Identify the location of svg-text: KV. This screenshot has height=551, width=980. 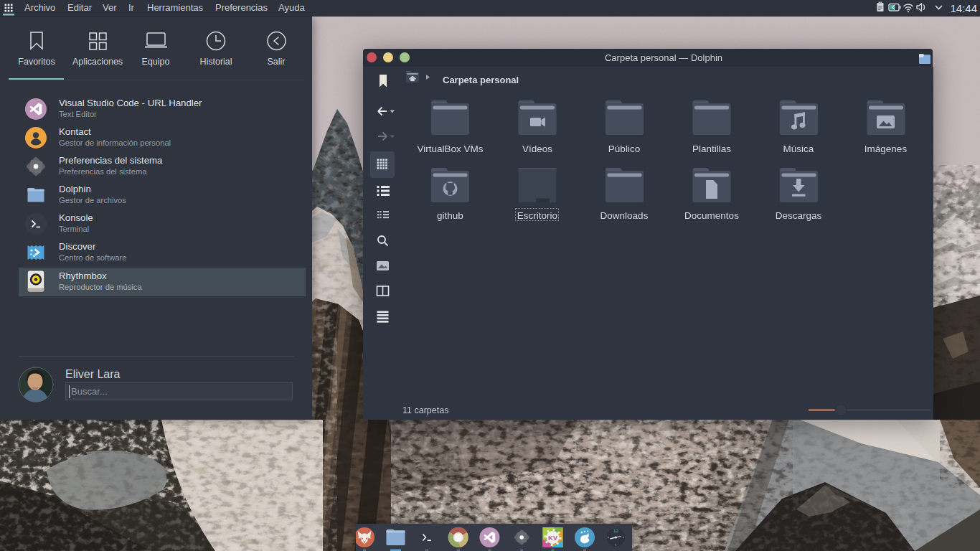
(553, 538).